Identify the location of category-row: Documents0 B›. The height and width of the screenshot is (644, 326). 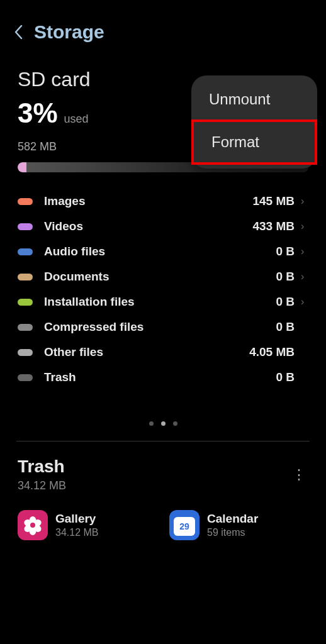
(163, 277).